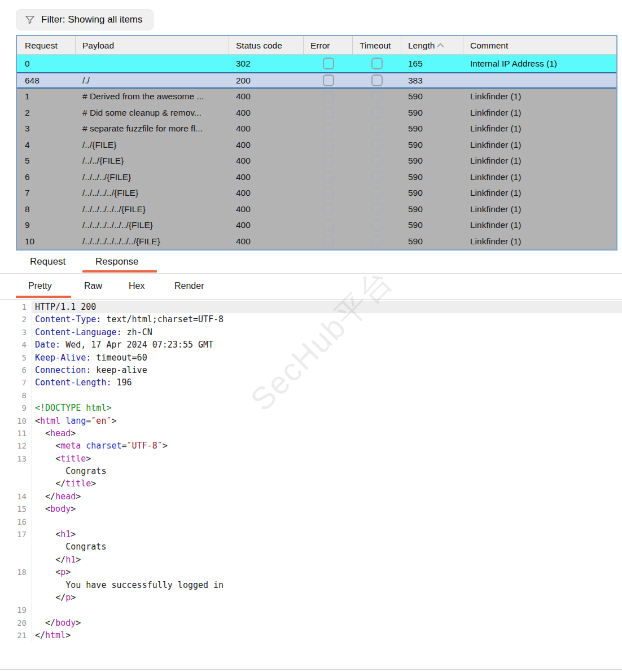 The height and width of the screenshot is (672, 622). Describe the element at coordinates (117, 262) in the screenshot. I see `tab-response: Response` at that location.